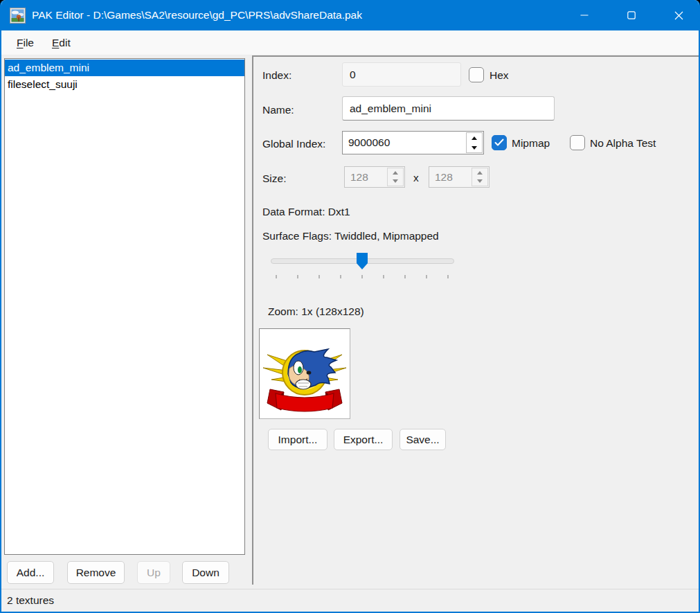 The image size is (700, 613). I want to click on add-button: Add..., so click(30, 572).